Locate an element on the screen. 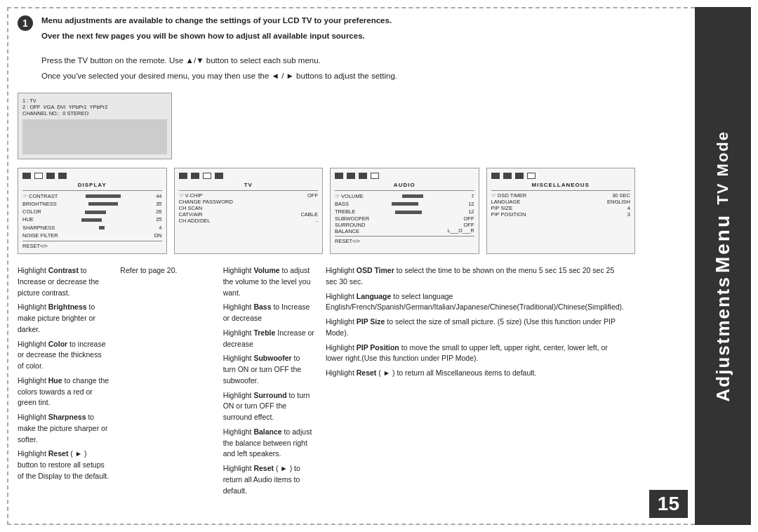 The width and height of the screenshot is (758, 532). misc-screen-header is located at coordinates (561, 175).